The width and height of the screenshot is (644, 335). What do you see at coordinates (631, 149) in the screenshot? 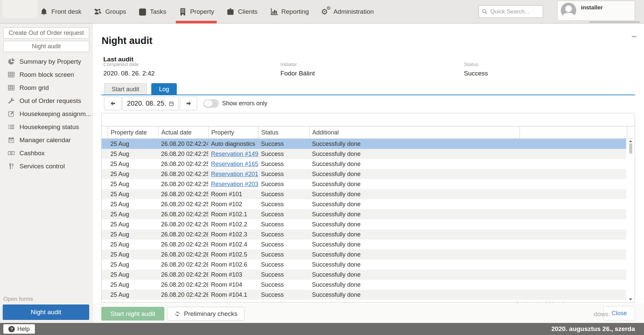
I see `scrollbar-thumb` at bounding box center [631, 149].